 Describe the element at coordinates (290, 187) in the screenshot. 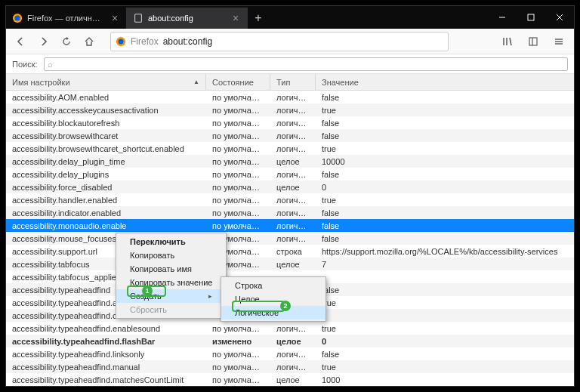

I see `table-row: accessibility.force_disabledпо умолчанию…` at that location.